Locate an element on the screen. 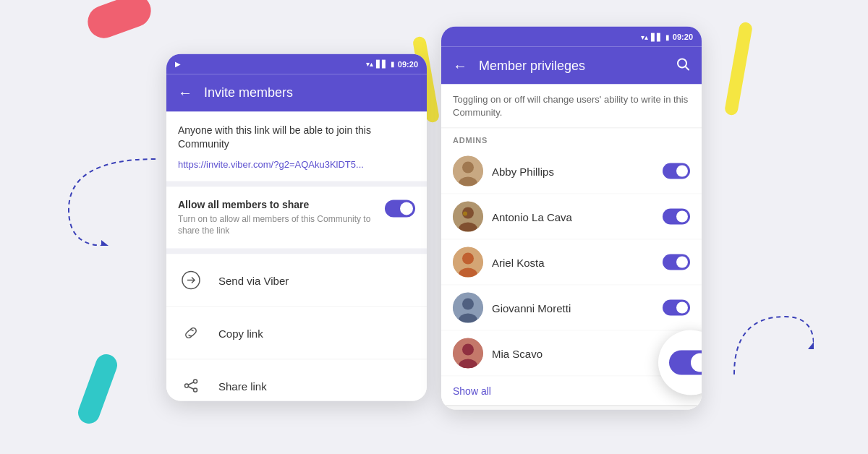 Image resolution: width=868 pixels, height=454 pixels. status-bar-right: ▾▴ ▋▋ ▮ 09:20 is located at coordinates (571, 37).